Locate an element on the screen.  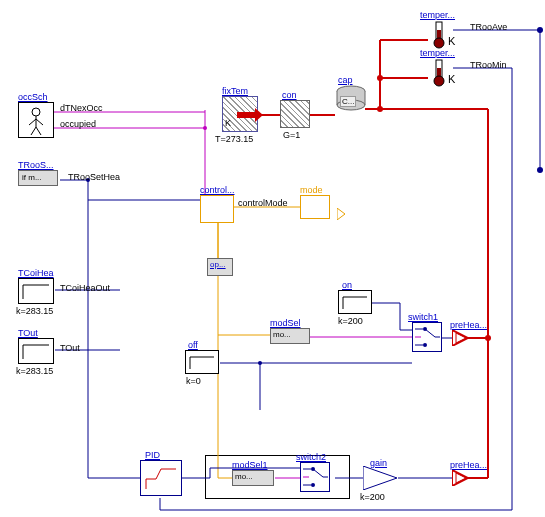
control-label: control... is located at coordinates (218, 190).